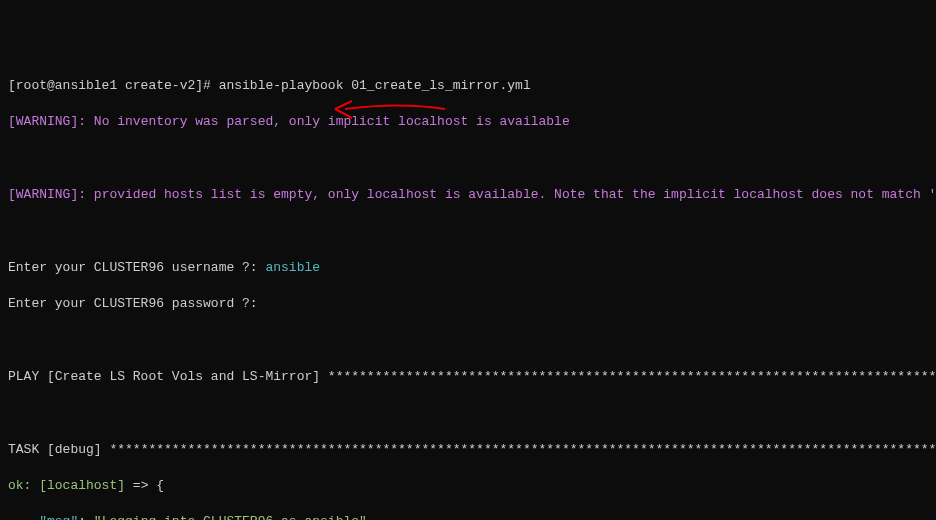 The image size is (936, 520). I want to click on warning-line-2: [WARNING]: provided hosts list is empty,…, so click(468, 195).